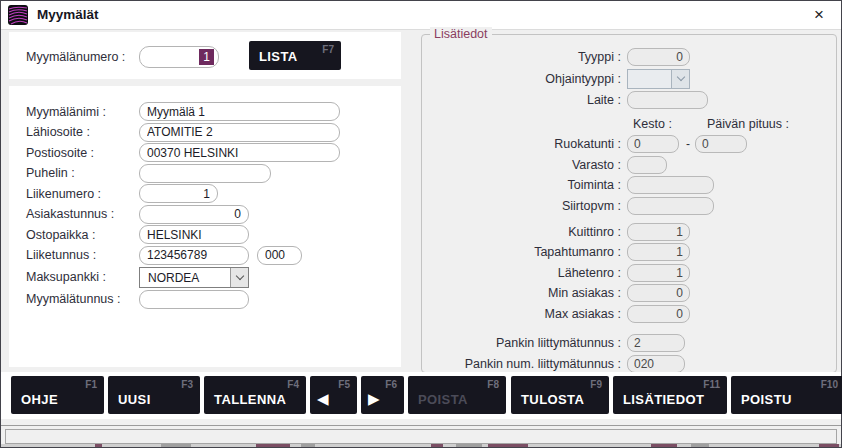 The height and width of the screenshot is (448, 842). I want to click on store-name-input, so click(240, 112).